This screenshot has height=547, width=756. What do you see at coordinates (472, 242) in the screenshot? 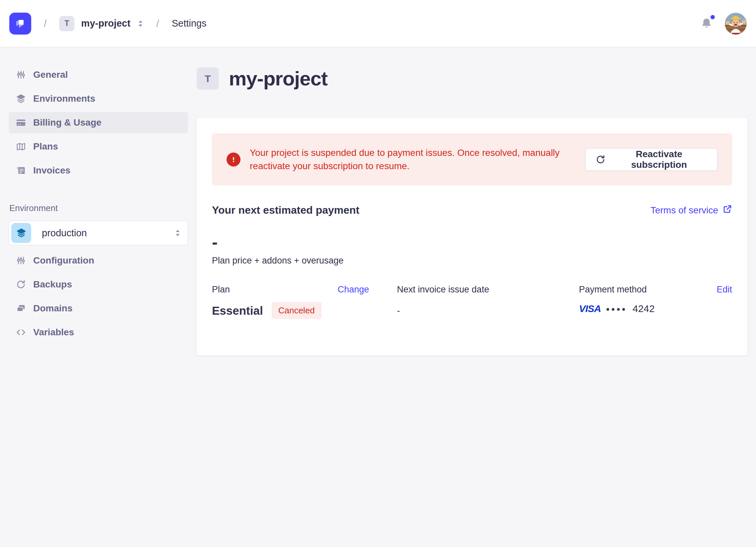
I see `estimated-amount-value: -` at bounding box center [472, 242].